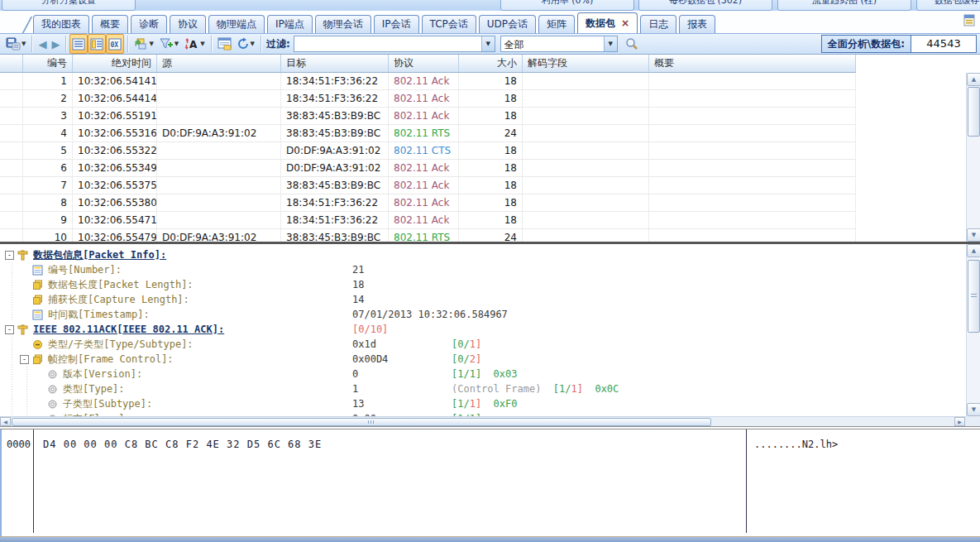 Image resolution: width=980 pixels, height=542 pixels. I want to click on filter-combobox: ▼, so click(394, 44).